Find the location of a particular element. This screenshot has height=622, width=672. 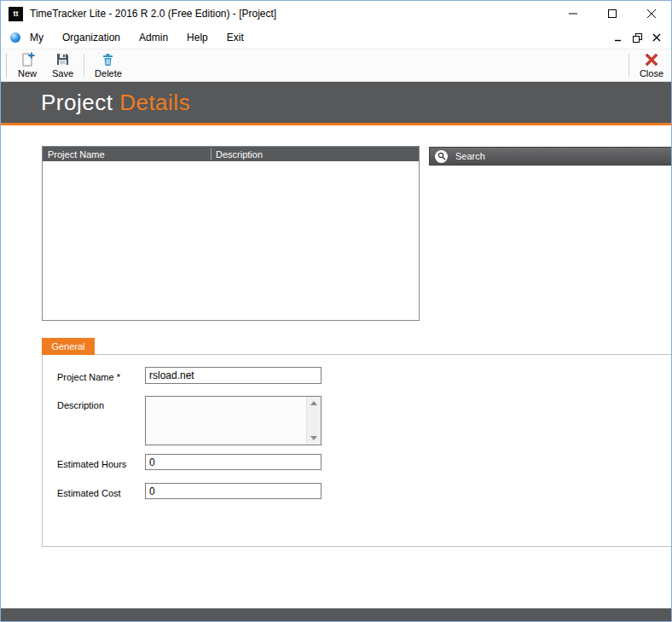

mdi-window-controls is located at coordinates (643, 38).